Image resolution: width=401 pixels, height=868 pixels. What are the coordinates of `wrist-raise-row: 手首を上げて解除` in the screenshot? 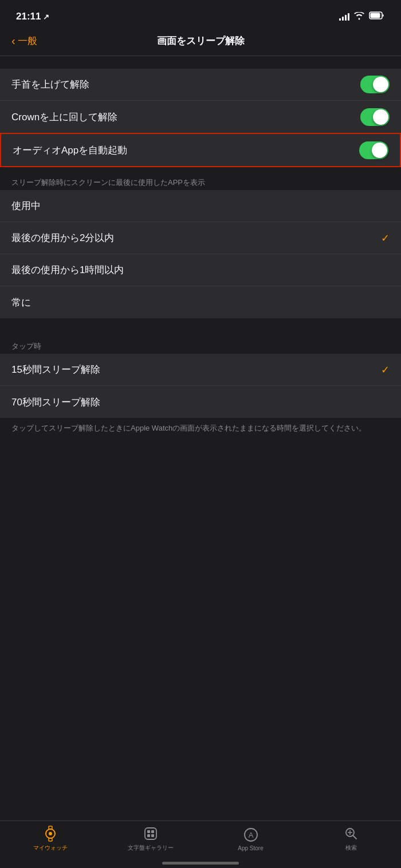 It's located at (200, 85).